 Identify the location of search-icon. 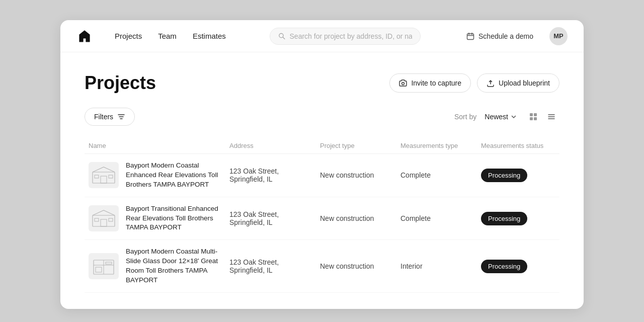
(282, 36).